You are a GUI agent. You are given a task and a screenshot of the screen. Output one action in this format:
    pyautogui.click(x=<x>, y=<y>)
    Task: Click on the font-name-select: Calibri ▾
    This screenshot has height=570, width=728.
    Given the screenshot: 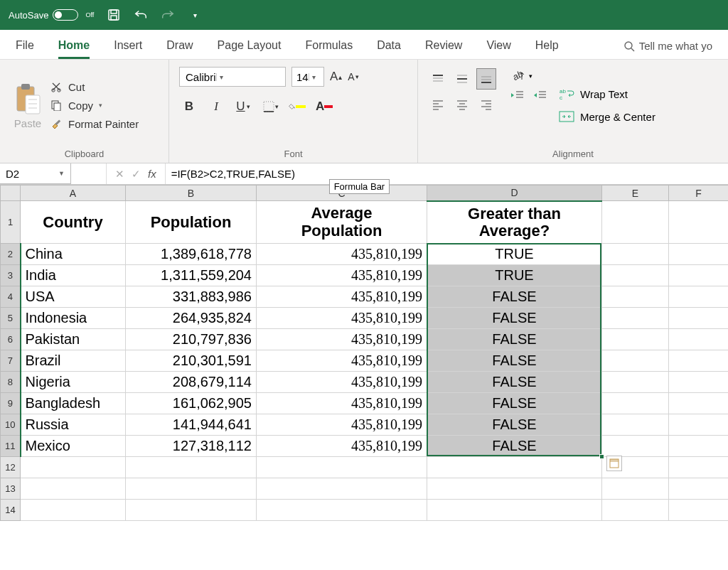 What is the action you would take?
    pyautogui.click(x=232, y=77)
    